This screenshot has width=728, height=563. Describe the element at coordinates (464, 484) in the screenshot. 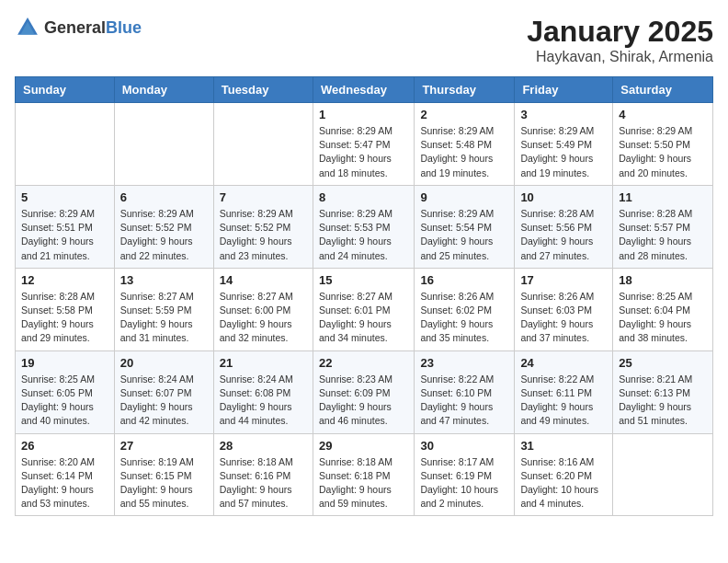

I see `day-detail: Sunrise: 8:17 AM Sunset: 6:19 PM Dayligh…` at that location.